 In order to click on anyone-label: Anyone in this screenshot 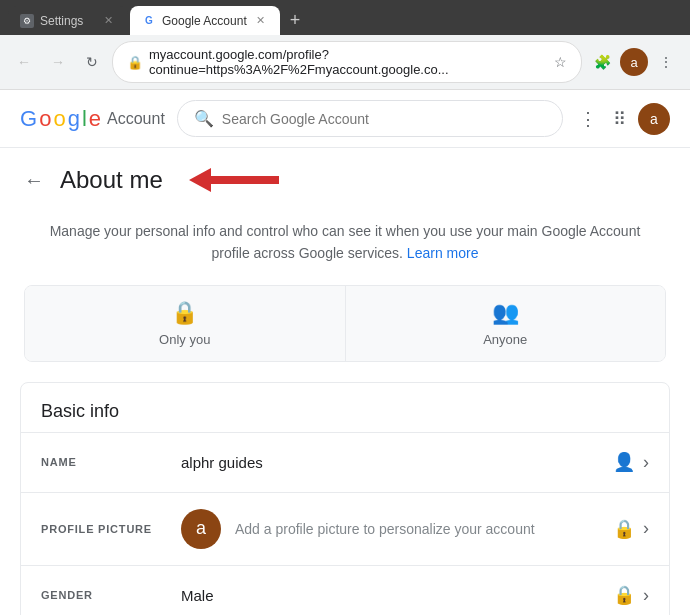, I will do `click(505, 340)`.